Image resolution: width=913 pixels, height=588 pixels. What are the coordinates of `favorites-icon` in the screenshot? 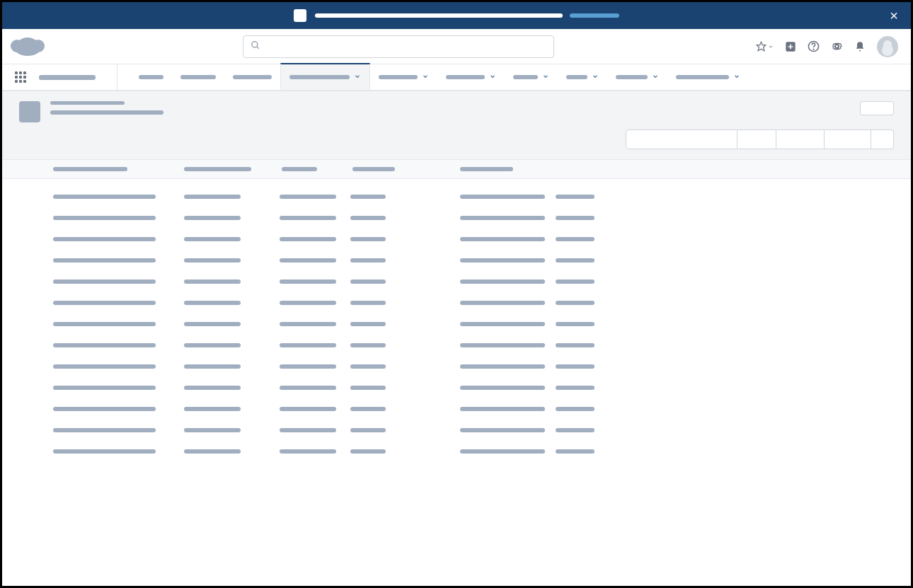 It's located at (764, 47).